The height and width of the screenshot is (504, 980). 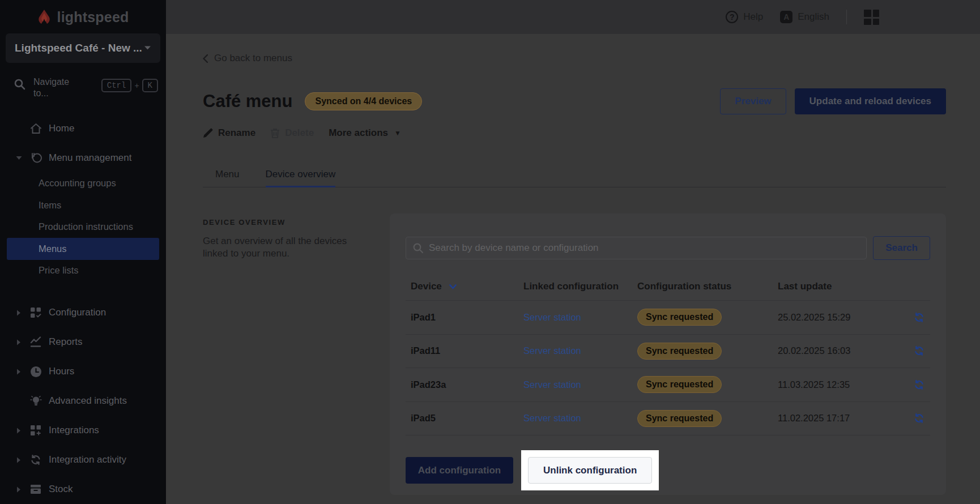 What do you see at coordinates (83, 271) in the screenshot?
I see `sidebar-subitem-price-lists: Price lists` at bounding box center [83, 271].